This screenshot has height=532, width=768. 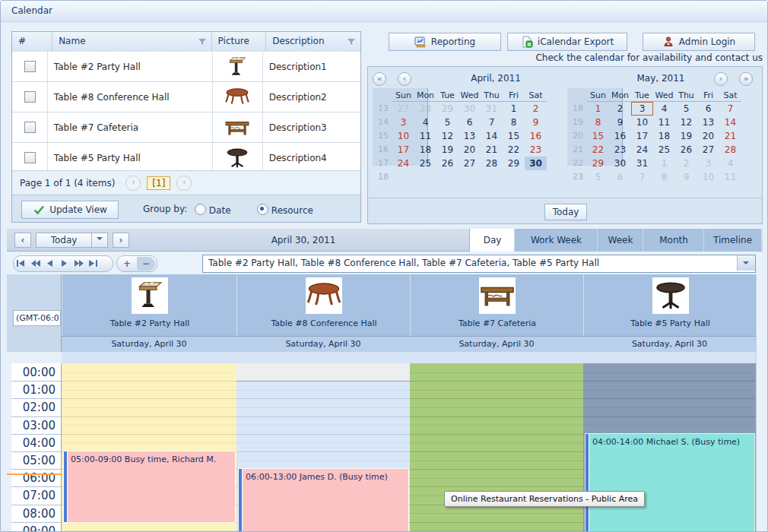 What do you see at coordinates (213, 210) in the screenshot?
I see `group-by-date-radio: Date` at bounding box center [213, 210].